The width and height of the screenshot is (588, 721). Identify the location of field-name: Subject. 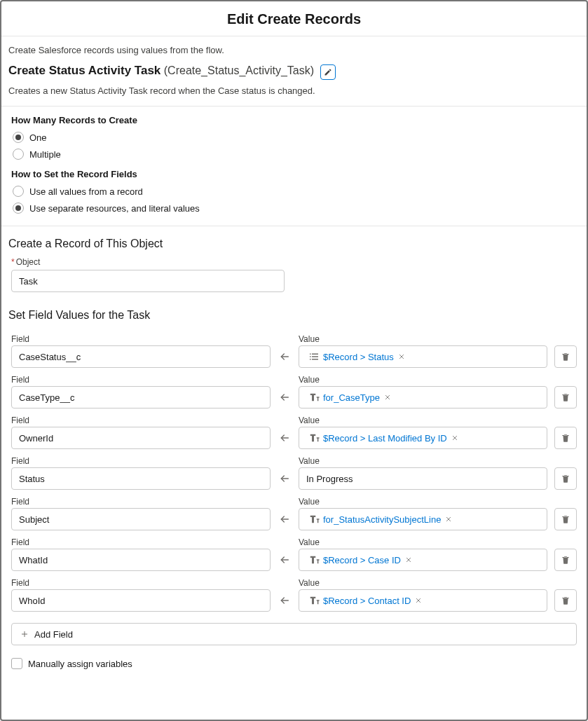
(34, 520).